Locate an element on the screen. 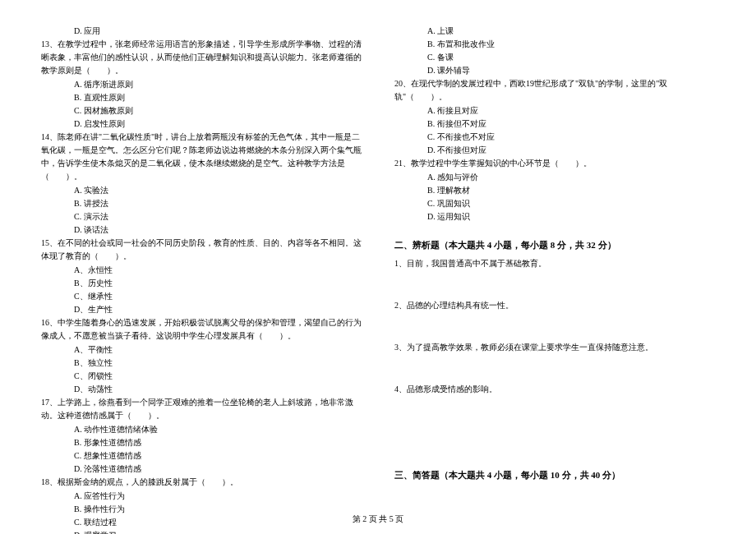 This screenshot has height=534, width=756. q15-option-b: B、历史性 is located at coordinates (201, 283).